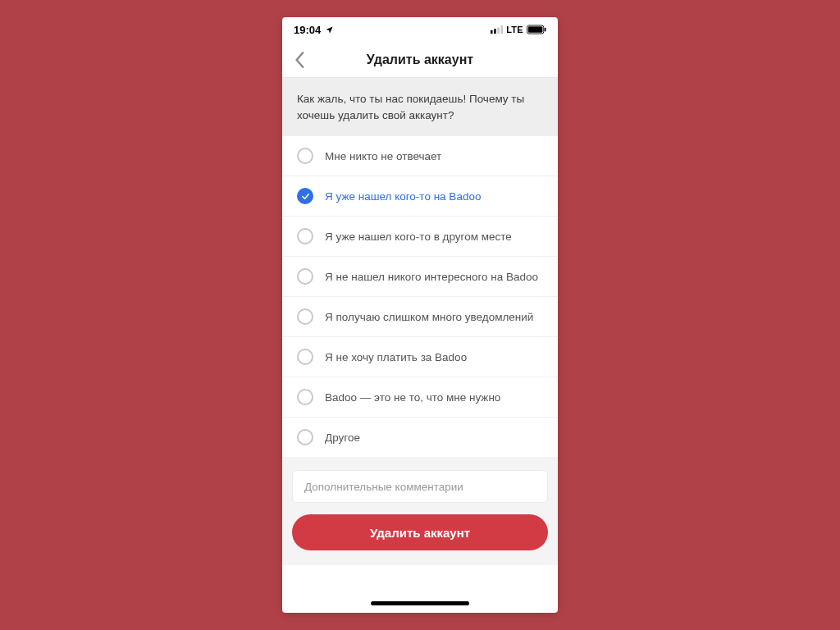 The image size is (840, 630). Describe the element at coordinates (420, 156) in the screenshot. I see `reason-option: Мне никто не отвечает` at that location.